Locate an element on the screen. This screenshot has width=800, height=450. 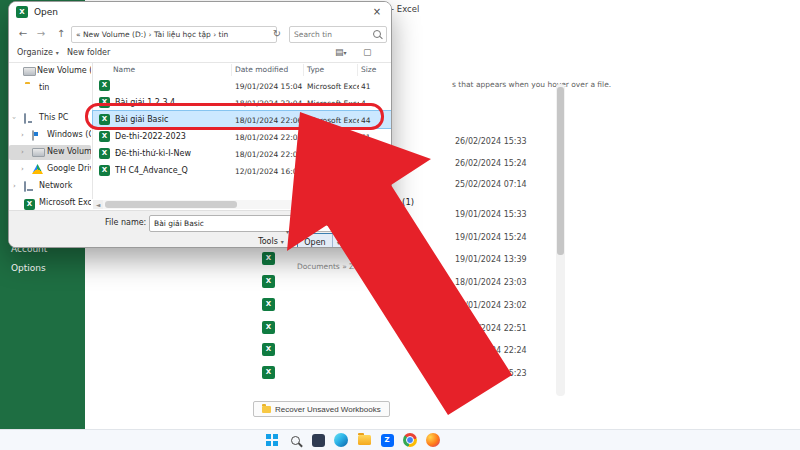
file-row: 19/01/2024 15:04 Microsoft Excel W... 41 is located at coordinates (242, 86).